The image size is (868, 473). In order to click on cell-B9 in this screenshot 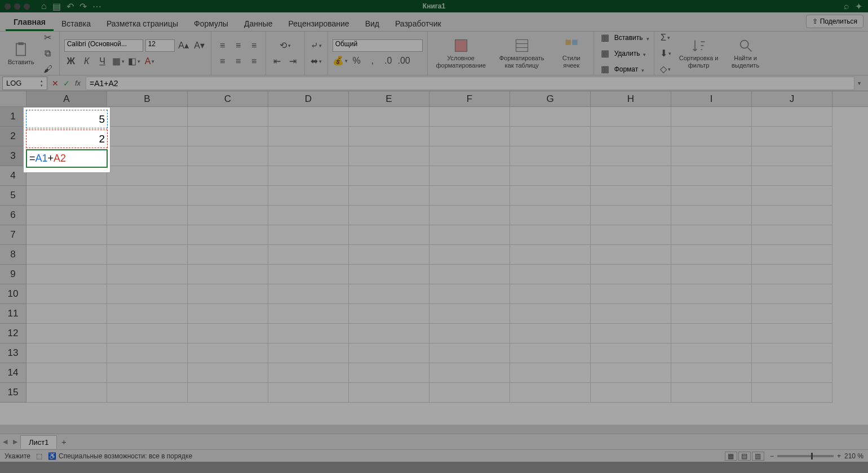, I will do `click(148, 275)`.